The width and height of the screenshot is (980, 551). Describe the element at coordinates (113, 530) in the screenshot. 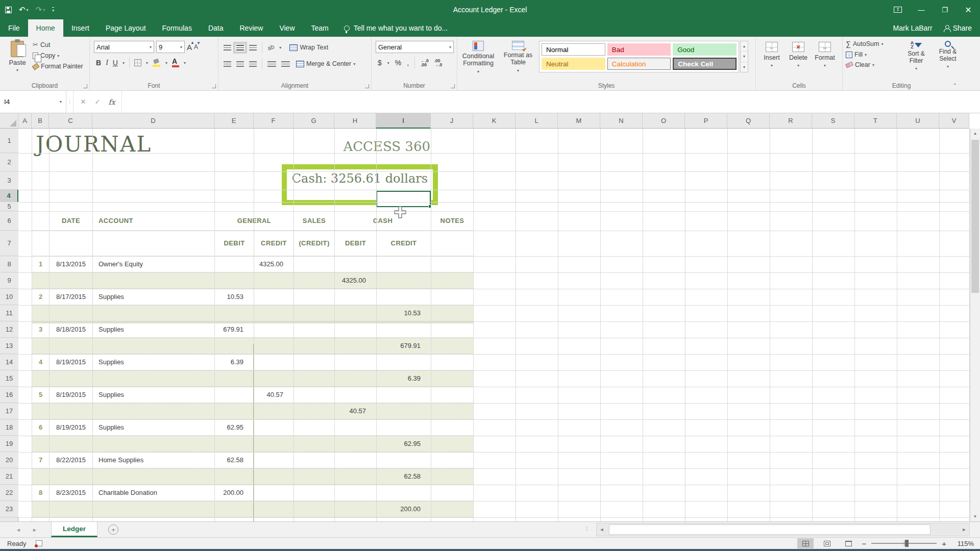

I see `new-sheet-button: +` at that location.